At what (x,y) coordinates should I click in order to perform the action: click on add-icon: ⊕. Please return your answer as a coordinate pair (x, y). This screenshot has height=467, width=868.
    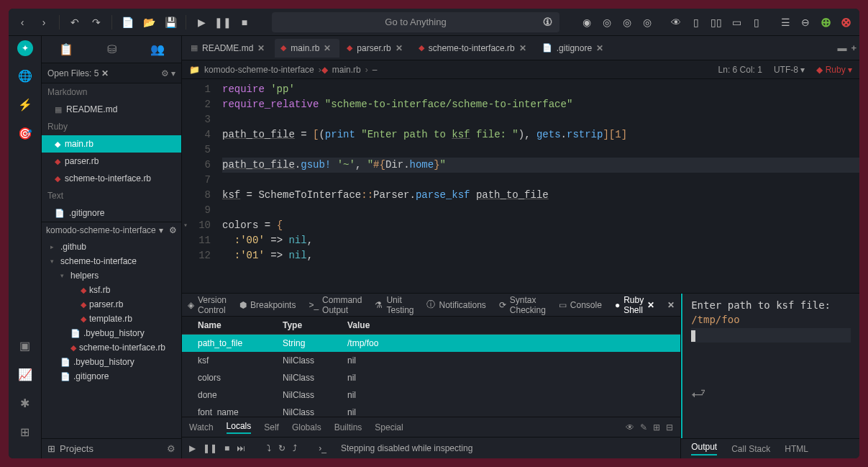
    Looking at the image, I should click on (826, 22).